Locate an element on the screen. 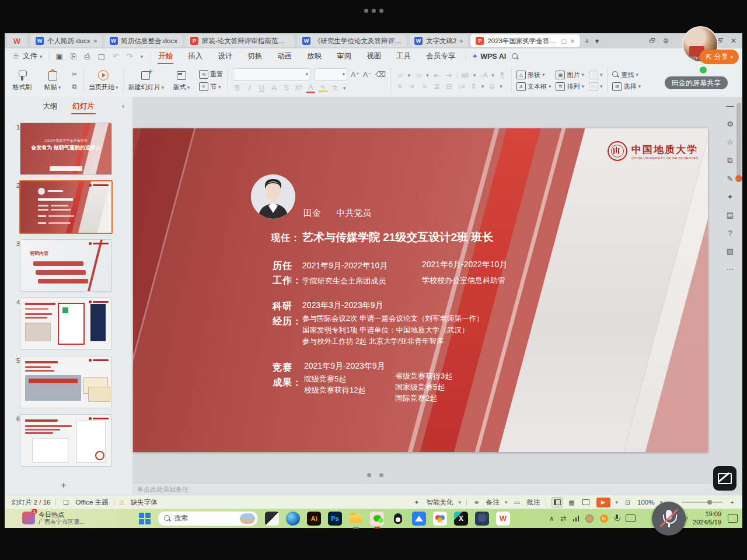 This screenshot has width=747, height=560. char-spacing-icon: ab is located at coordinates (466, 75).